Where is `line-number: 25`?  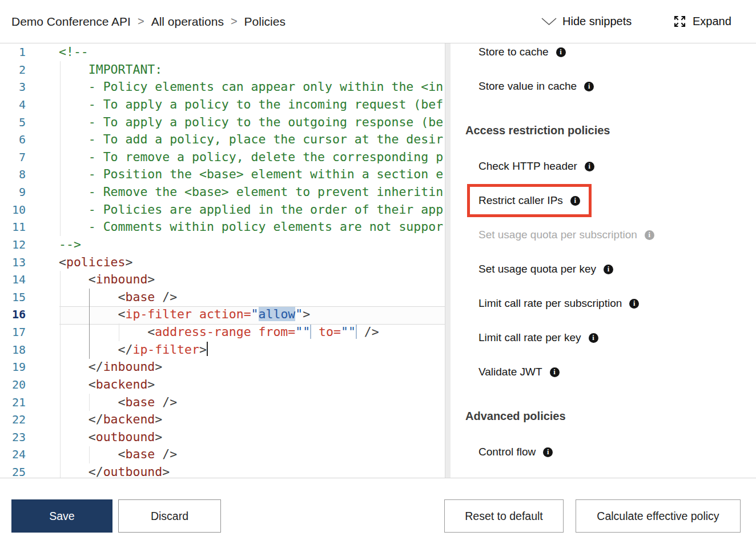 line-number: 25 is located at coordinates (13, 471).